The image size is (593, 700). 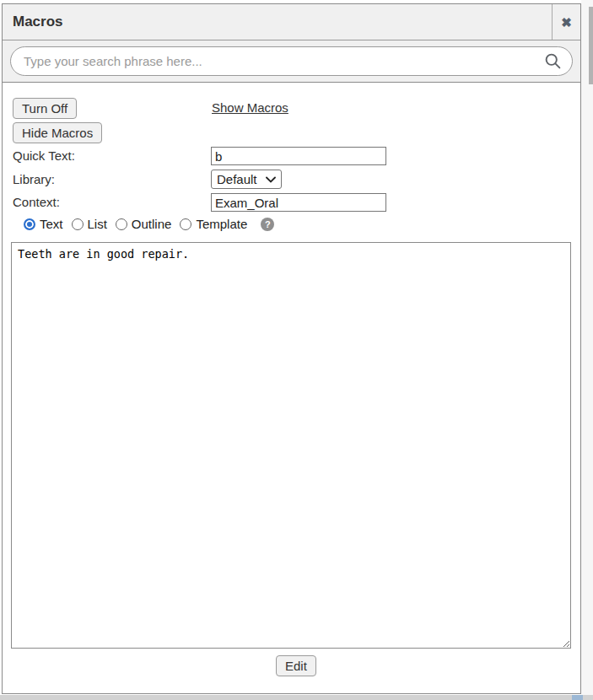 What do you see at coordinates (221, 224) in the screenshot?
I see `radio-option-label: Template` at bounding box center [221, 224].